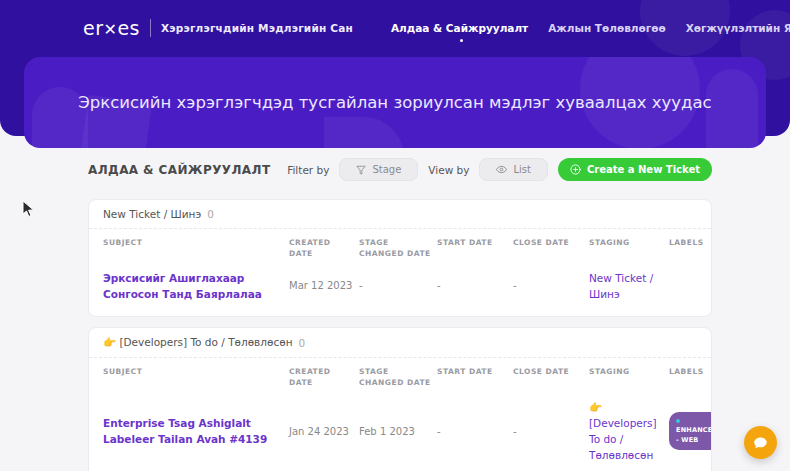 Image resolution: width=790 pixels, height=471 pixels. What do you see at coordinates (606, 28) in the screenshot?
I see `nav-item-work-plan: Ажлын Төлөвлөгөө` at bounding box center [606, 28].